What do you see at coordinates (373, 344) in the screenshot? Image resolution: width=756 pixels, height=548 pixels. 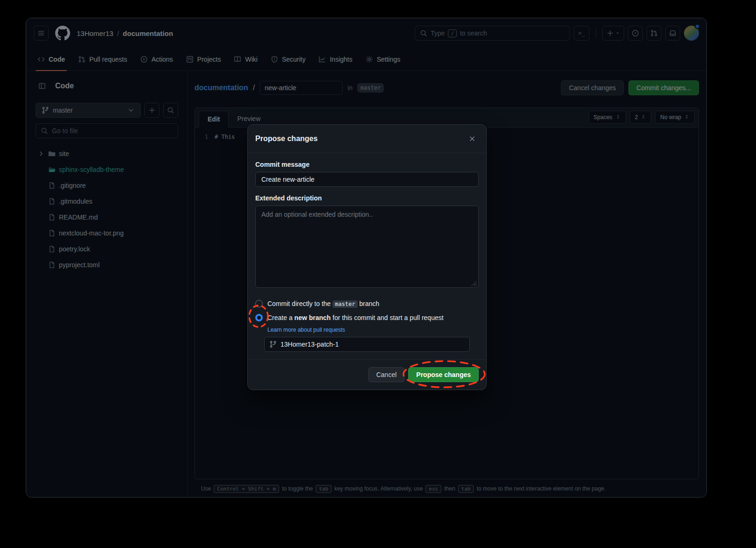 I see `new-branch-name-input` at bounding box center [373, 344].